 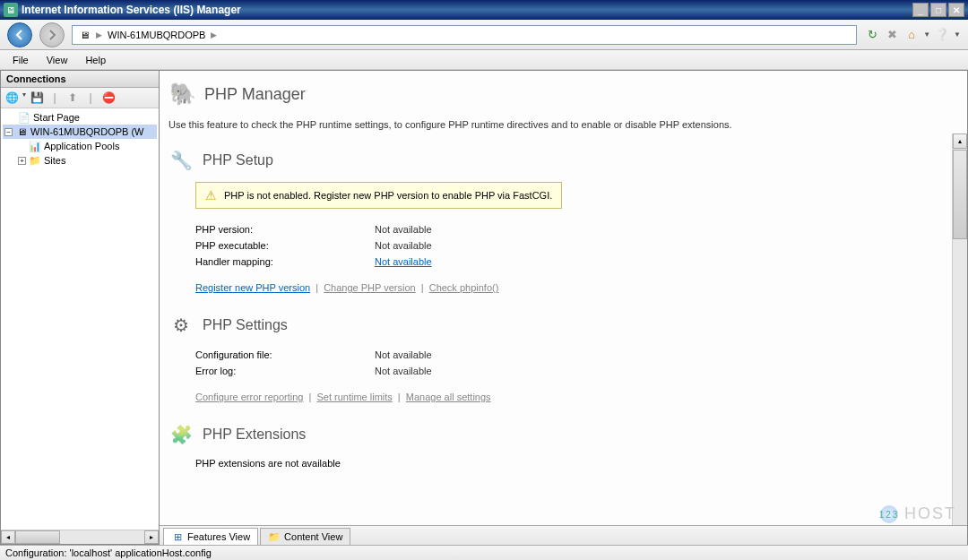 I want to click on nav-forward-button, so click(x=52, y=35).